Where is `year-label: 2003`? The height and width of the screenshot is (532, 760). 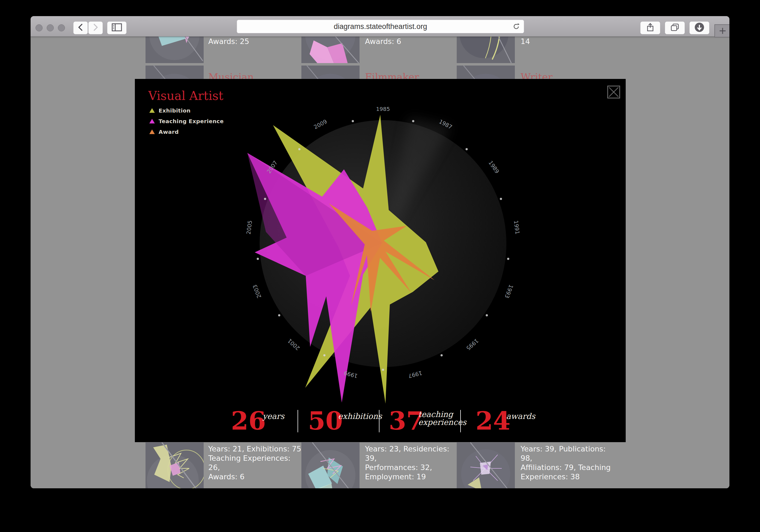 year-label: 2003 is located at coordinates (257, 291).